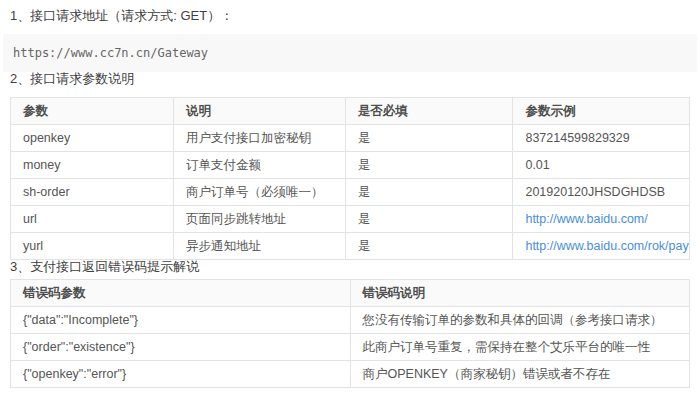 This screenshot has height=419, width=700. What do you see at coordinates (92, 246) in the screenshot?
I see `table-cell: yurl` at bounding box center [92, 246].